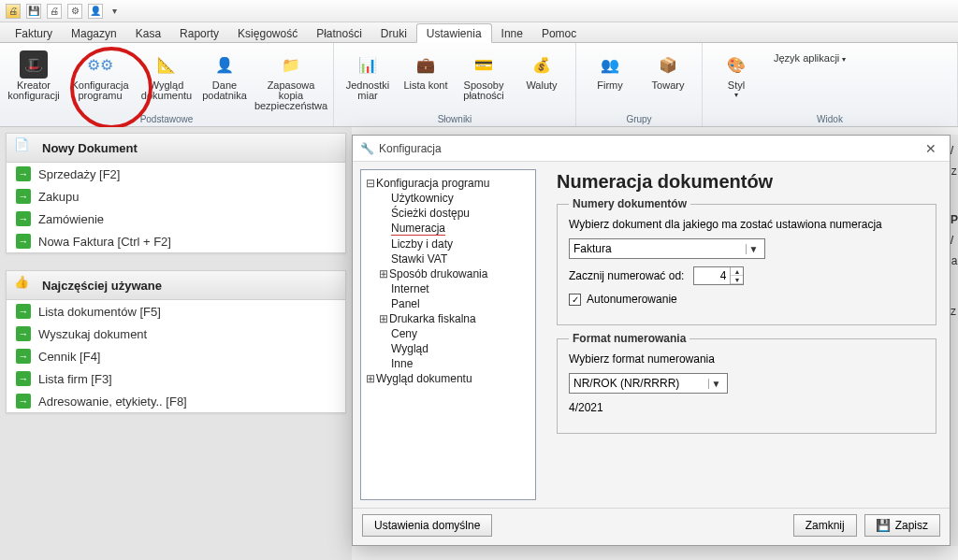 This screenshot has width=958, height=560. I want to click on ribbon-konfiguracja: ⚙⚙Konfiguracja programu, so click(100, 80).